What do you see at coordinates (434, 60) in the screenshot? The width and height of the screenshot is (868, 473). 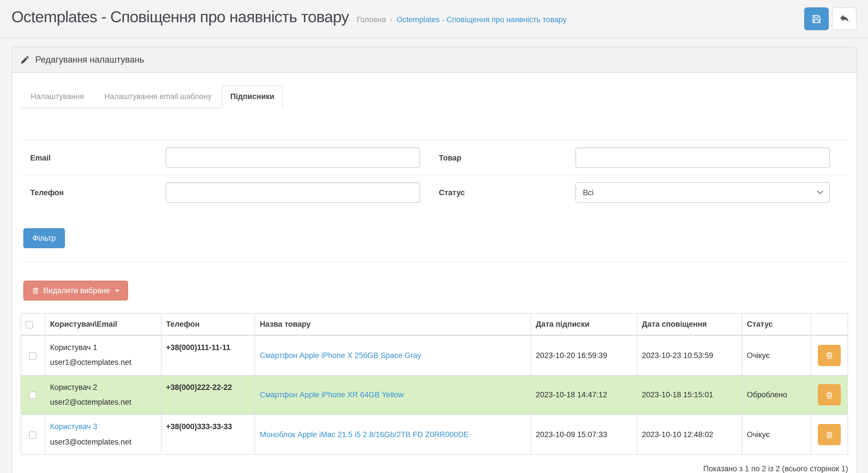 I see `panel-heading: Редагування налаштувань` at bounding box center [434, 60].